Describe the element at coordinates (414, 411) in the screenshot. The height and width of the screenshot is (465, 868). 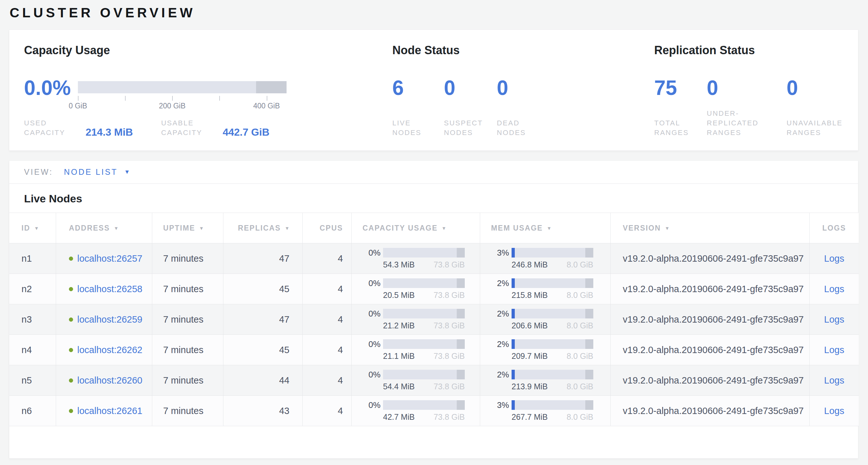
I see `capacity-bar-group: 0%42.7 MiB73.8 GiB` at that location.